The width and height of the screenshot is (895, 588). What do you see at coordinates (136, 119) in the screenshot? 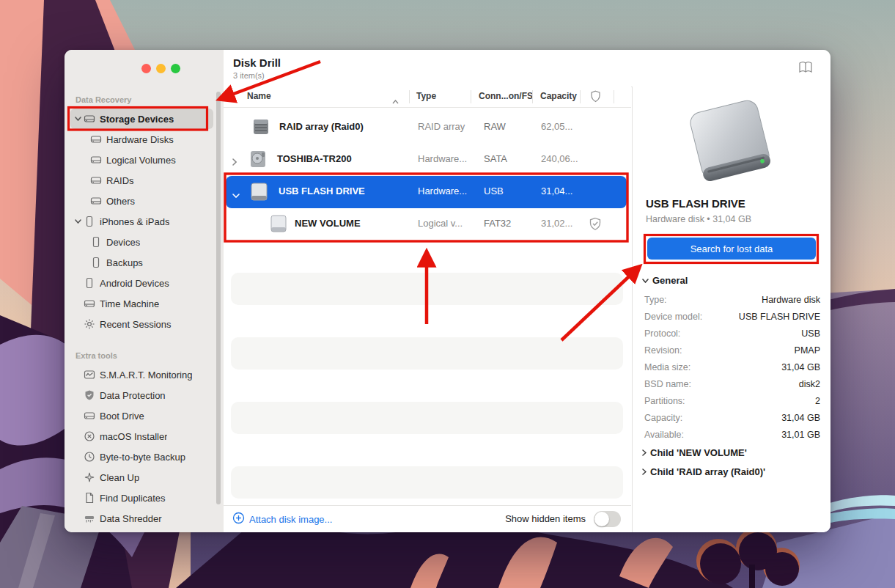
I see `sidebar-item-label: Storage Devices` at bounding box center [136, 119].